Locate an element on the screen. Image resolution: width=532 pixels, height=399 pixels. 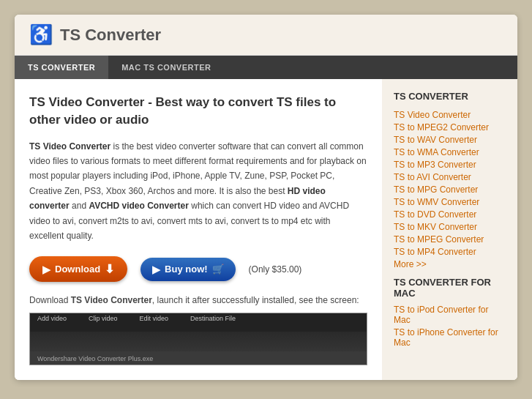
sidebar-more-link: More >> is located at coordinates (449, 264).